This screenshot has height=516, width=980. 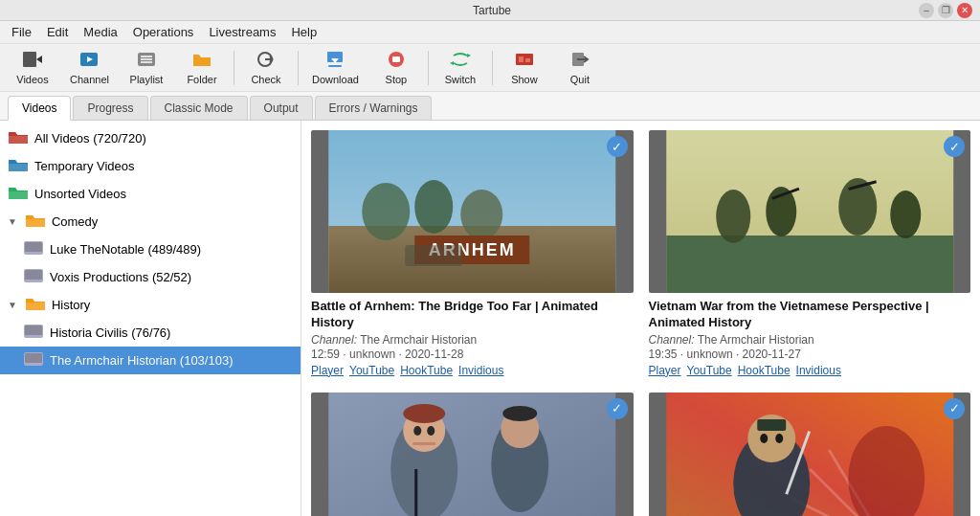 What do you see at coordinates (335, 61) in the screenshot?
I see `download-icon` at bounding box center [335, 61].